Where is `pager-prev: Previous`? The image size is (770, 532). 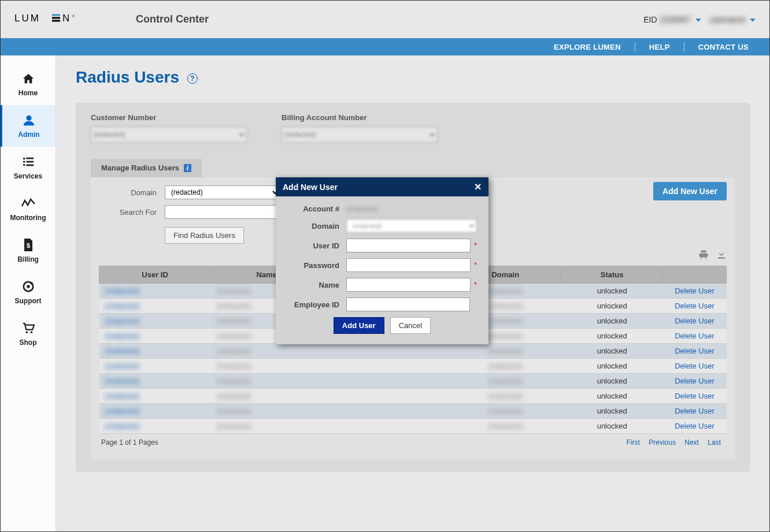
pager-prev: Previous is located at coordinates (662, 442).